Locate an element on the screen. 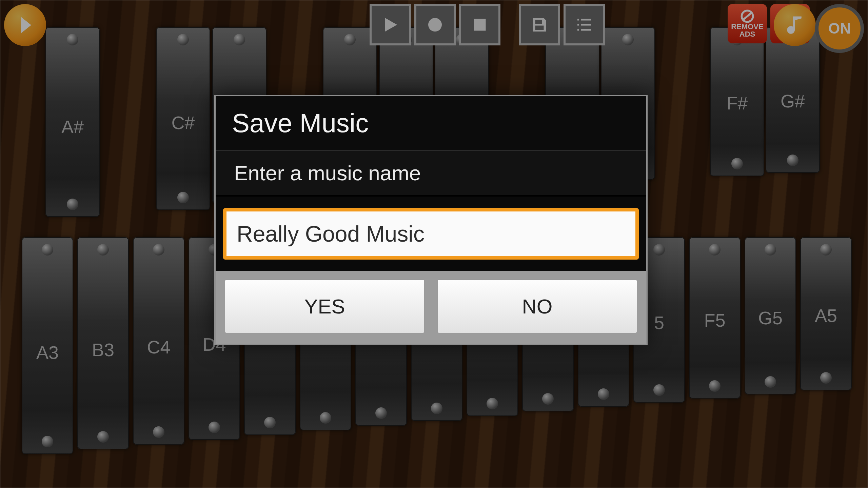 The height and width of the screenshot is (488, 868). music-name-input is located at coordinates (431, 234).